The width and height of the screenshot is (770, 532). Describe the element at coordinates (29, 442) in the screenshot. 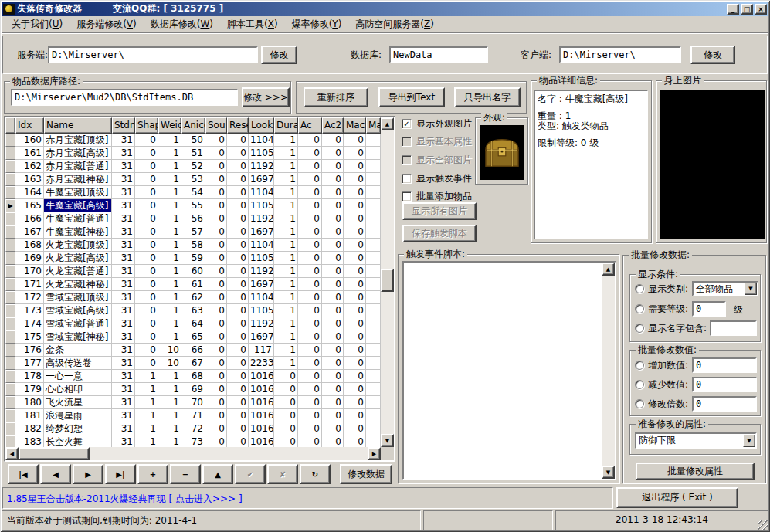

I see `data-cell: 183` at that location.